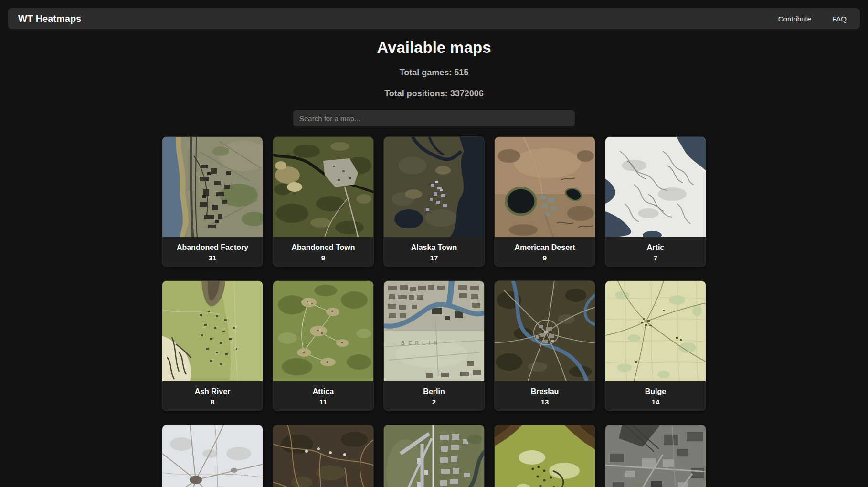 This screenshot has width=868, height=487. I want to click on map-card-ash-river: Ash River 8, so click(212, 346).